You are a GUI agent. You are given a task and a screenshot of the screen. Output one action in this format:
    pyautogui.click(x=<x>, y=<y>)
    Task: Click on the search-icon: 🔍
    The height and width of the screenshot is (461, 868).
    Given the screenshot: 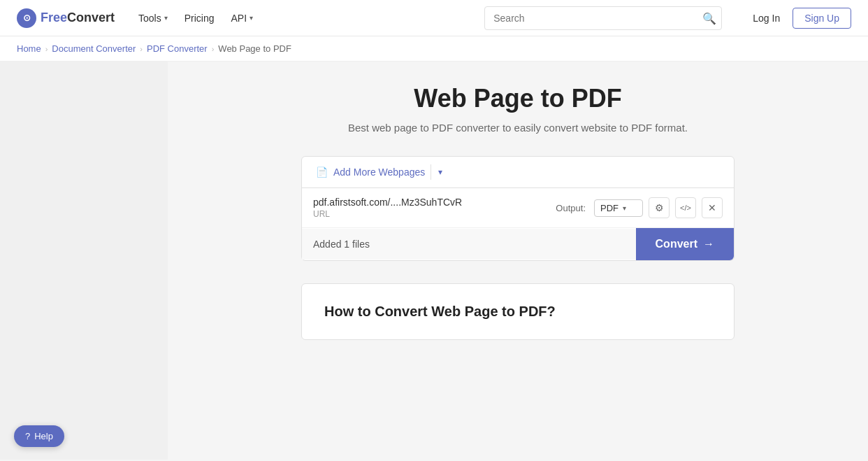 What is the action you would take?
    pyautogui.click(x=709, y=18)
    